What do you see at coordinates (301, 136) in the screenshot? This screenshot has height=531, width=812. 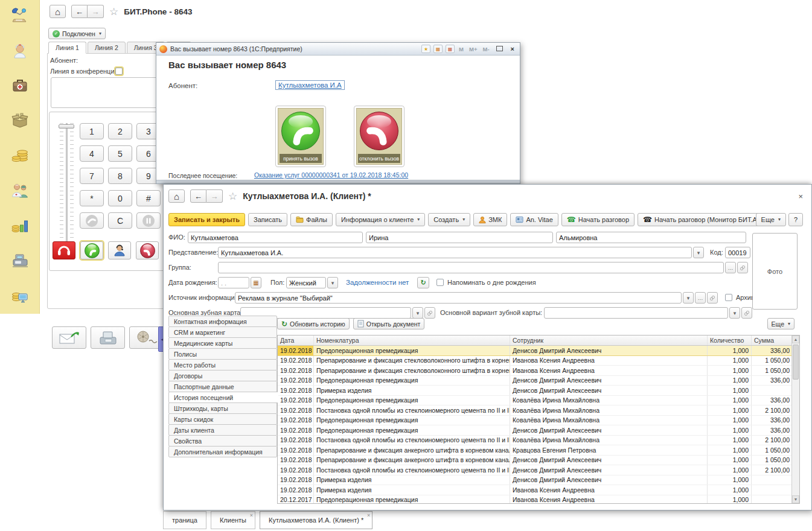 I see `accept-call-button: принять вызов` at bounding box center [301, 136].